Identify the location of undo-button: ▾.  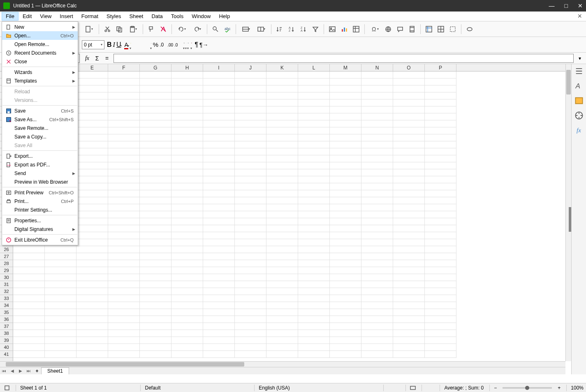
(182, 29).